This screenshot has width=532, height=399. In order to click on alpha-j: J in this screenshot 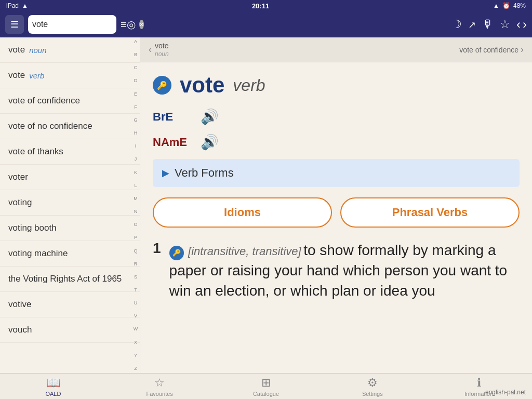, I will do `click(136, 159)`.